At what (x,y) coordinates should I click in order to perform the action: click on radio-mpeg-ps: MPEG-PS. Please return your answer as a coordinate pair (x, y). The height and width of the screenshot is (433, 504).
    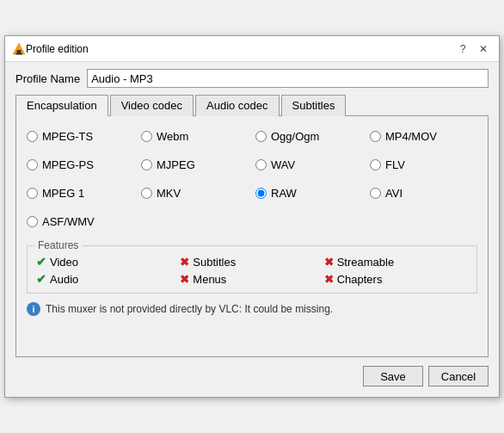
    Looking at the image, I should click on (81, 165).